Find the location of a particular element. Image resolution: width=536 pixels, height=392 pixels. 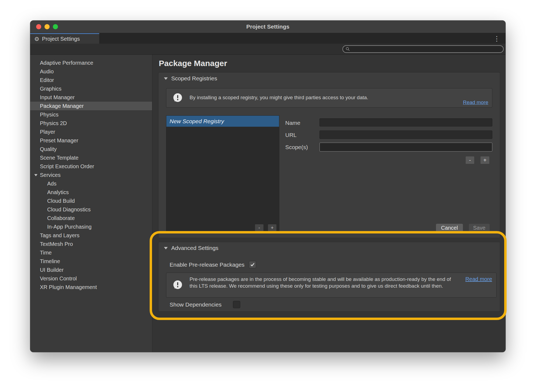

remove-registry-button: - is located at coordinates (259, 228).